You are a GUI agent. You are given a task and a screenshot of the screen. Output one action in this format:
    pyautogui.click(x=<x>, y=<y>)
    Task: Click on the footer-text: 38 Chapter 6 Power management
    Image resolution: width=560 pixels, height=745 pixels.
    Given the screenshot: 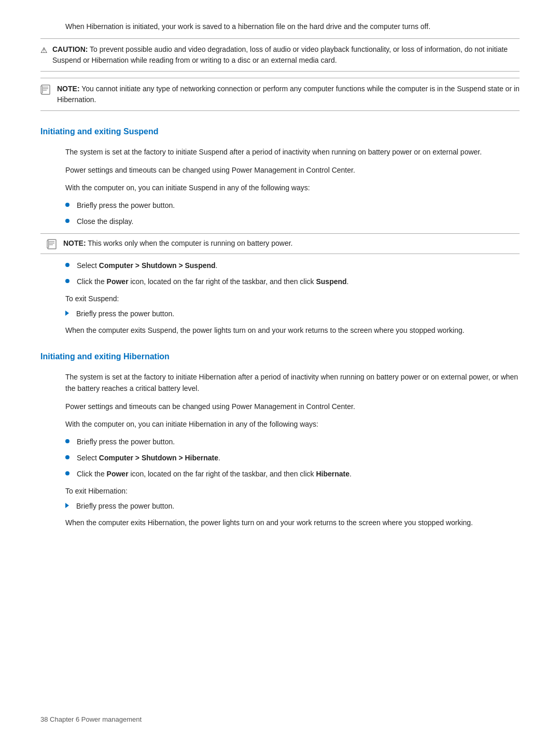 What is the action you would take?
    pyautogui.click(x=91, y=720)
    